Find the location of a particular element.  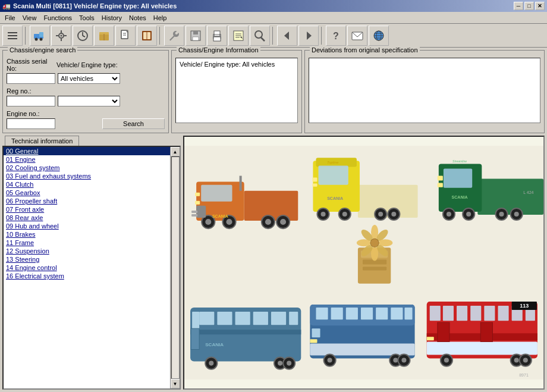

tech-list-item: 02 Cooling system is located at coordinates (87, 168).